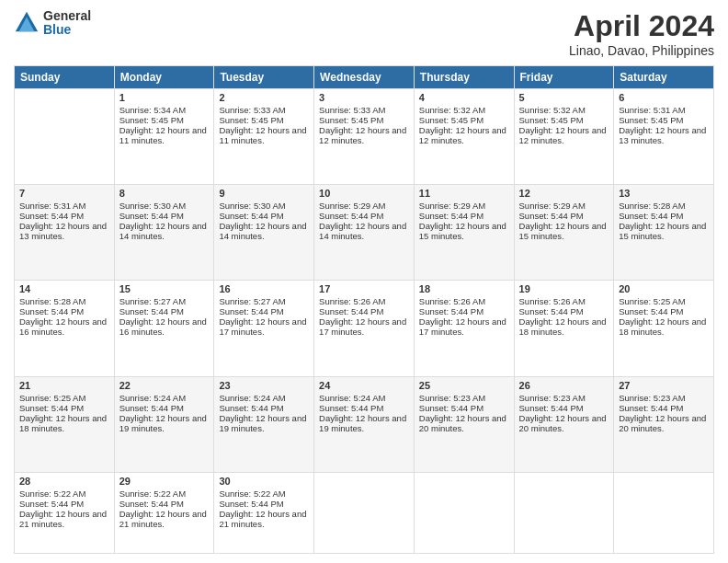 Image resolution: width=728 pixels, height=563 pixels. Describe the element at coordinates (52, 206) in the screenshot. I see `sunrise-text: Sunrise: 5:31 AM` at that location.